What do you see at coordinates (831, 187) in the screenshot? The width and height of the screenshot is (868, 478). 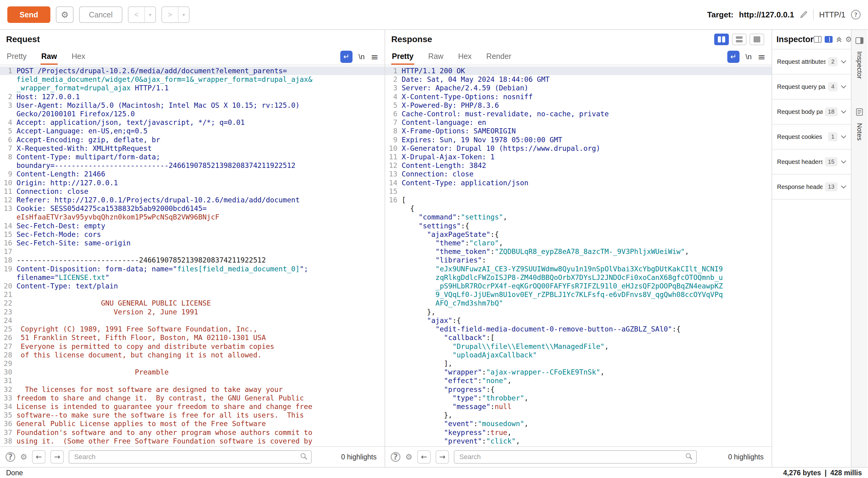 I see `section-count-badge: 13` at bounding box center [831, 187].